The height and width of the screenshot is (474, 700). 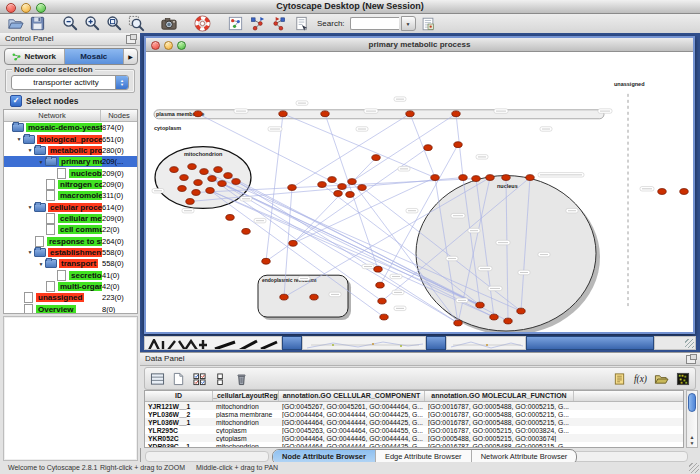 What do you see at coordinates (662, 379) in the screenshot?
I see `import-attributes-button` at bounding box center [662, 379].